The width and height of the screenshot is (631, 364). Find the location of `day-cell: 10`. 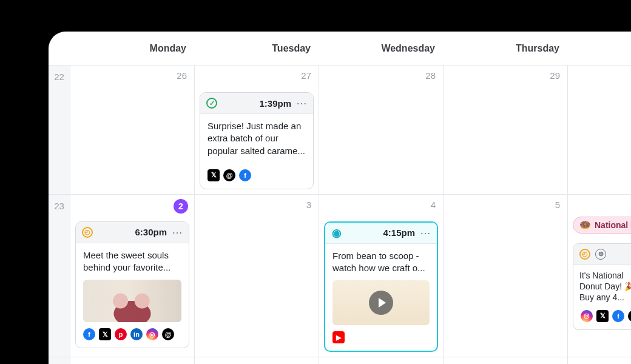

day-cell: 10 is located at coordinates (257, 360).